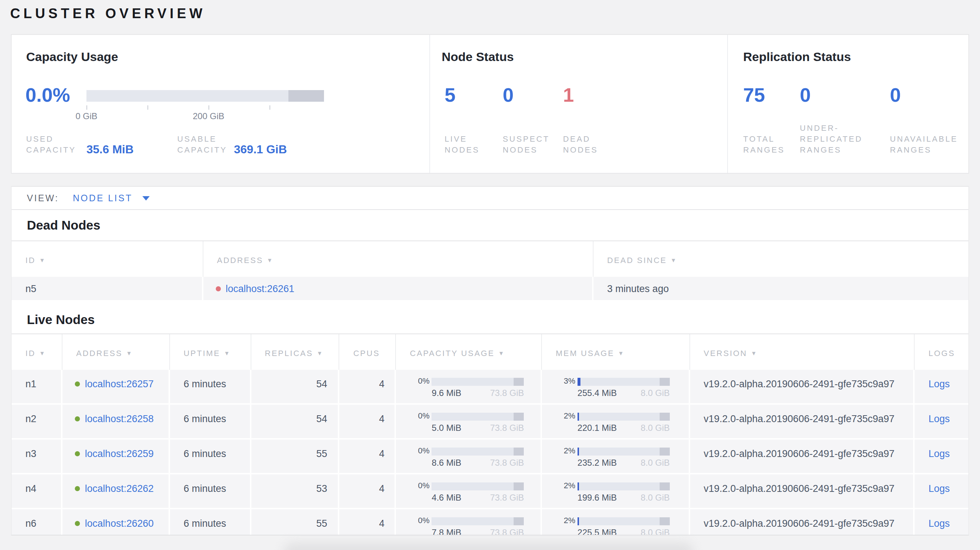  What do you see at coordinates (119, 488) in the screenshot?
I see `node-address-link: localhost:26262` at bounding box center [119, 488].